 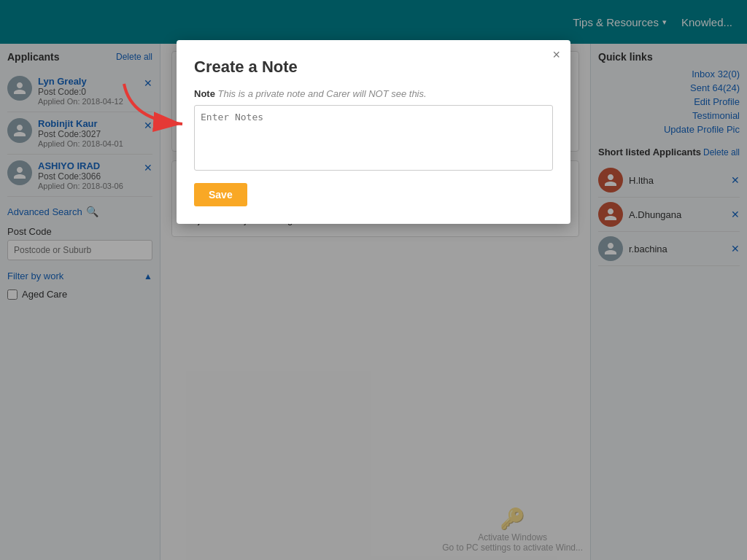 What do you see at coordinates (220, 195) in the screenshot?
I see `save-button: Save` at bounding box center [220, 195].